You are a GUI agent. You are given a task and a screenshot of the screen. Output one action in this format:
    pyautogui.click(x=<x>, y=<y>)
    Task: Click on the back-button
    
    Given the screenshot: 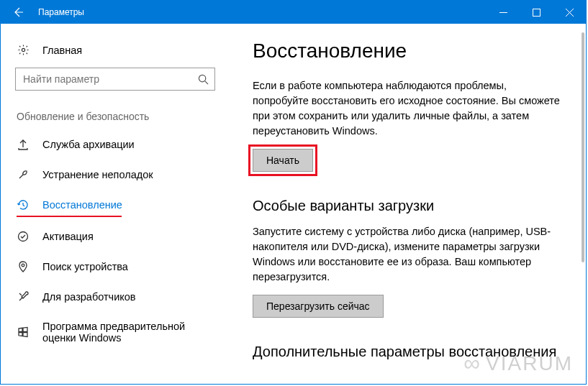 What is the action you would take?
    pyautogui.click(x=18, y=12)
    